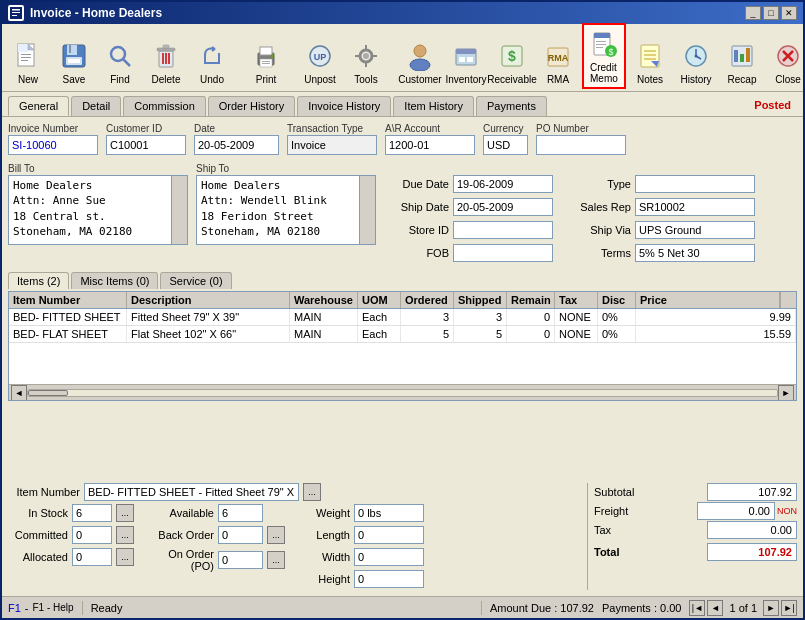 This screenshot has width=805, height=620. I want to click on transaction-type-input, so click(332, 145).